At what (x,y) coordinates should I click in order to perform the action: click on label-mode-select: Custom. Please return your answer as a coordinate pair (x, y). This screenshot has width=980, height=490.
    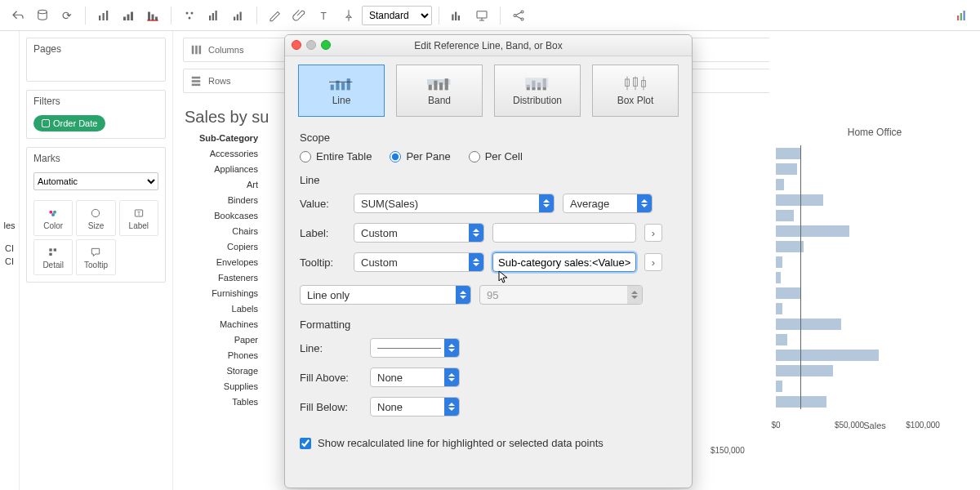
    Looking at the image, I should click on (419, 233).